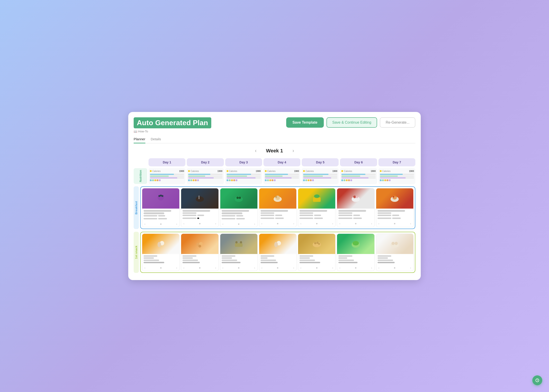 Image resolution: width=549 pixels, height=392 pixels. I want to click on snack-next-1: ›, so click(177, 268).